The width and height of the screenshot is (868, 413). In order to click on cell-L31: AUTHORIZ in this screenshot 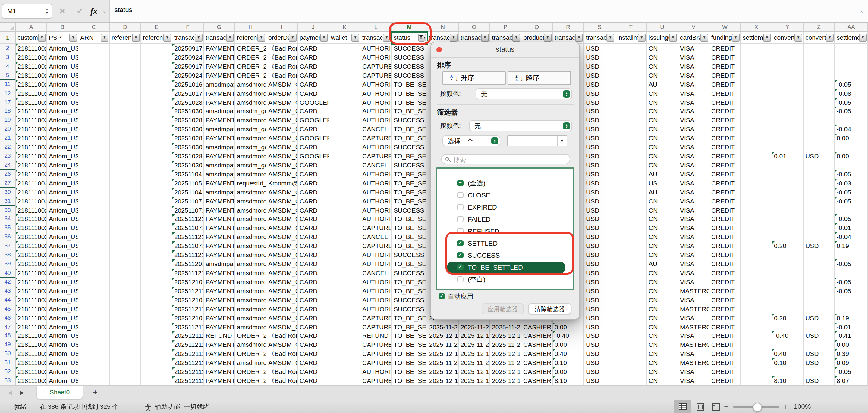, I will do `click(376, 201)`.